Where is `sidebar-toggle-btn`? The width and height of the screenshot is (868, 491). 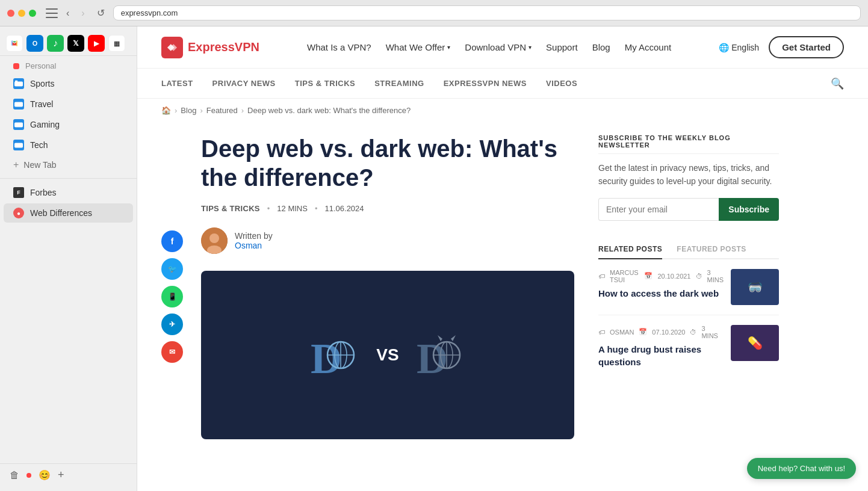
sidebar-toggle-btn is located at coordinates (52, 13).